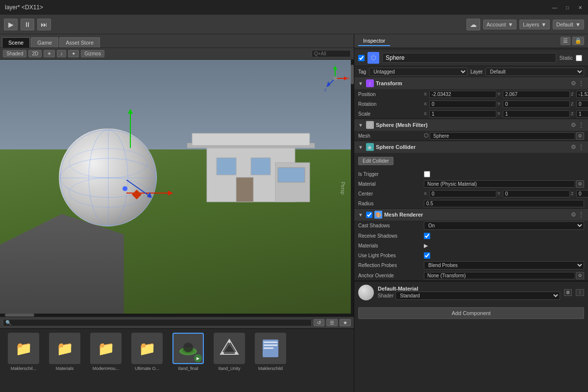 The image size is (588, 392). What do you see at coordinates (471, 83) in the screenshot?
I see `transform-header: ▼ ↕ Transform ⚙ ⋮` at bounding box center [471, 83].